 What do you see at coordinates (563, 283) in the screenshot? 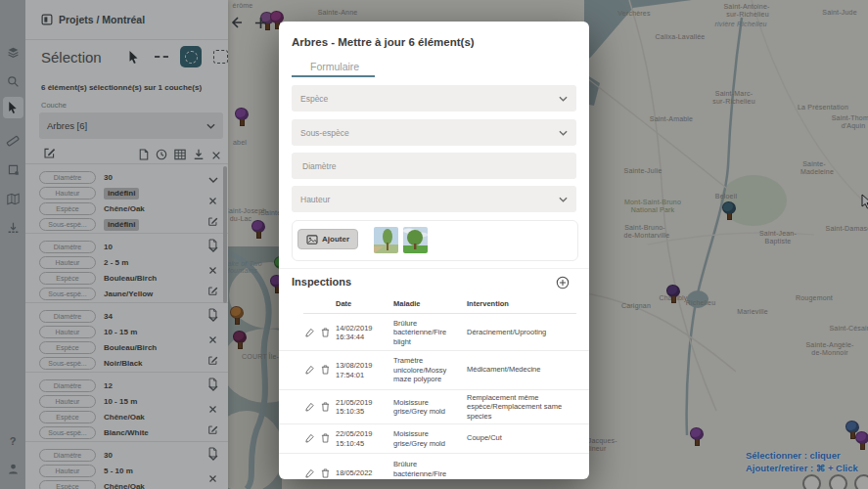
I see `plus-circle-icon` at bounding box center [563, 283].